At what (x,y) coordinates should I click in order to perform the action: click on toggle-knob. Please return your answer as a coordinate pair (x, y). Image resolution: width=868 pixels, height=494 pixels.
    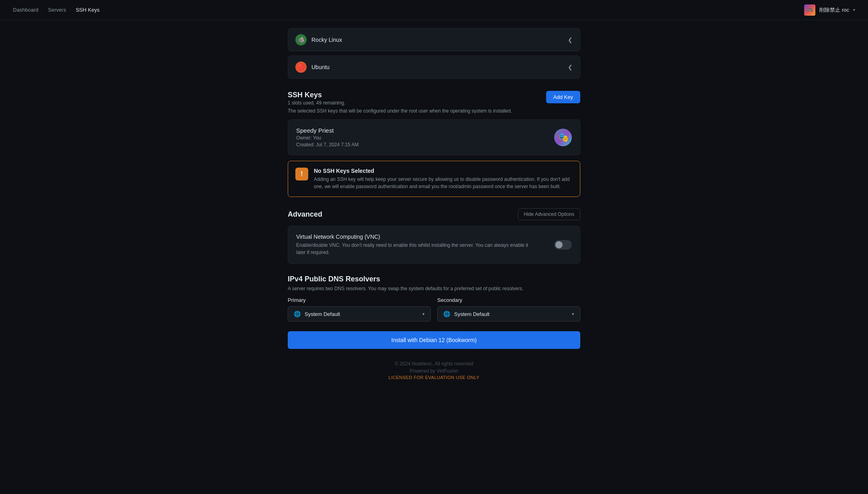
    Looking at the image, I should click on (559, 245).